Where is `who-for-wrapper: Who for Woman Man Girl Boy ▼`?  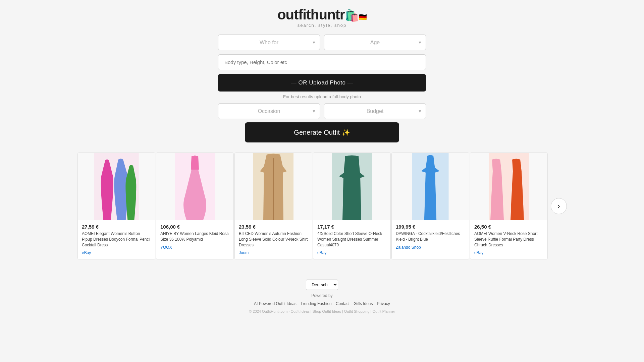
who-for-wrapper: Who for Woman Man Girl Boy ▼ is located at coordinates (269, 42).